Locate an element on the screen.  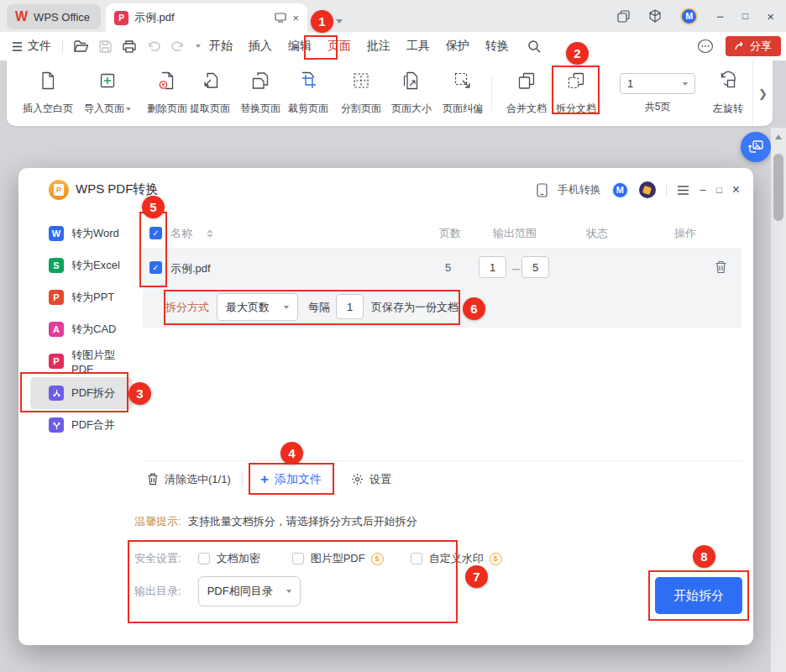
pdf-merge-icon is located at coordinates (56, 425).